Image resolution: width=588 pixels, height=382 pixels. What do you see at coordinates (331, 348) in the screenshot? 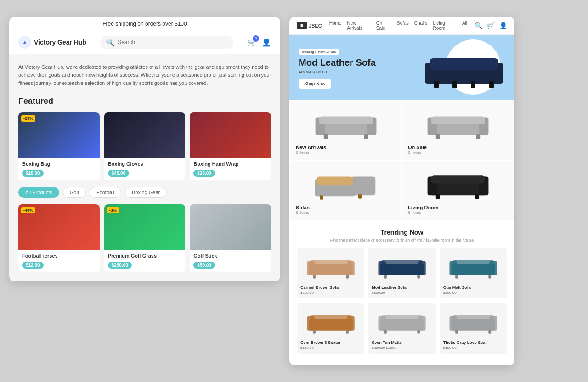
I see `trending-product-price: $150.00` at bounding box center [331, 348].